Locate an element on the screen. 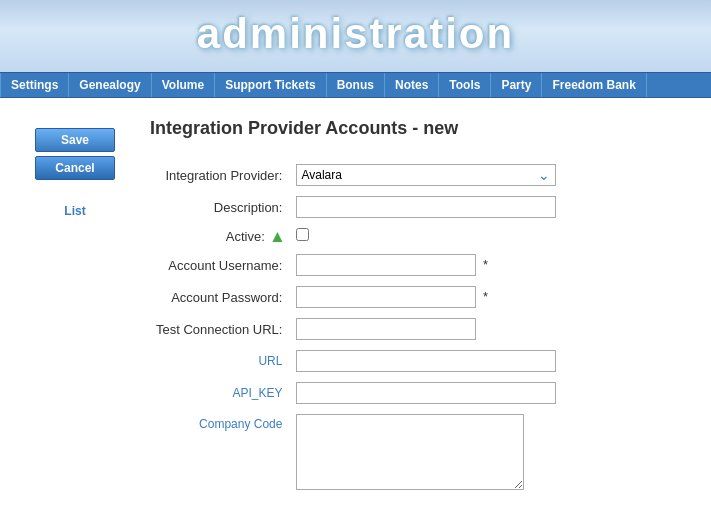  test-connection-url-label: Test Connection URL: is located at coordinates (220, 329).